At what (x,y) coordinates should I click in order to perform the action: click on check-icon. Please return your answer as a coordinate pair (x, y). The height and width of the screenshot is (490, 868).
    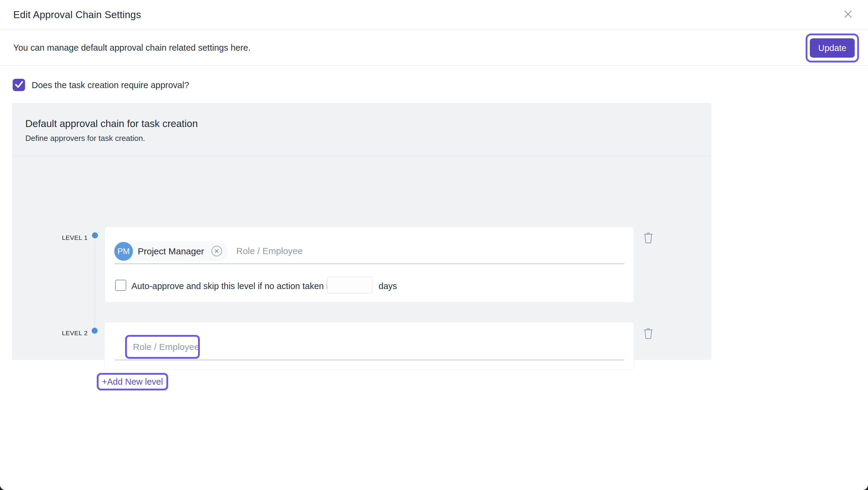
    Looking at the image, I should click on (19, 85).